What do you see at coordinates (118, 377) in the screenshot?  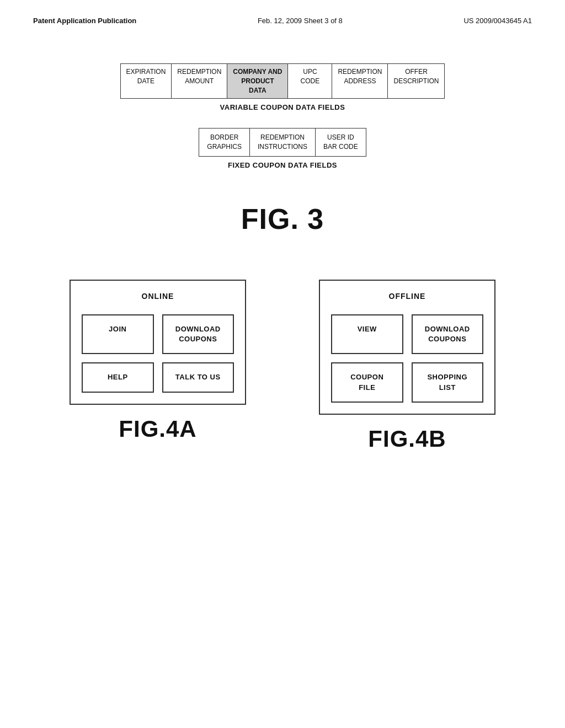 I see `help-button: HELP` at bounding box center [118, 377].